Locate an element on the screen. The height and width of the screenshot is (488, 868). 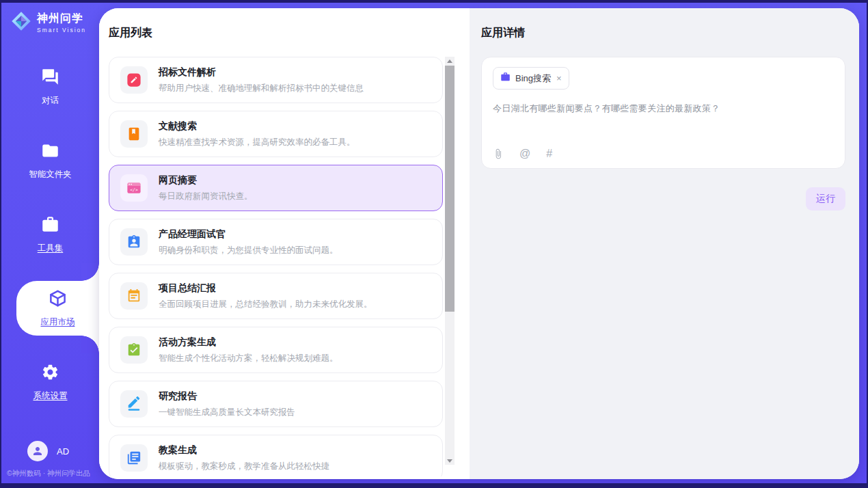
briefcase-icon is located at coordinates (506, 78).